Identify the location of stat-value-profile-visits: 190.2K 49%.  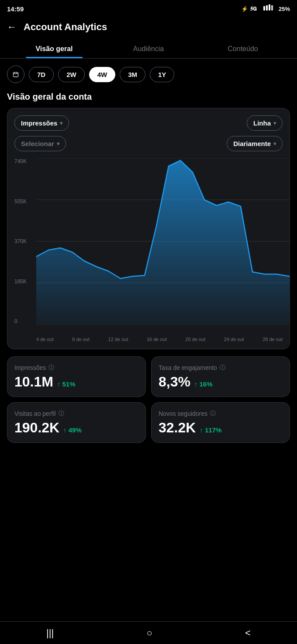
(76, 428).